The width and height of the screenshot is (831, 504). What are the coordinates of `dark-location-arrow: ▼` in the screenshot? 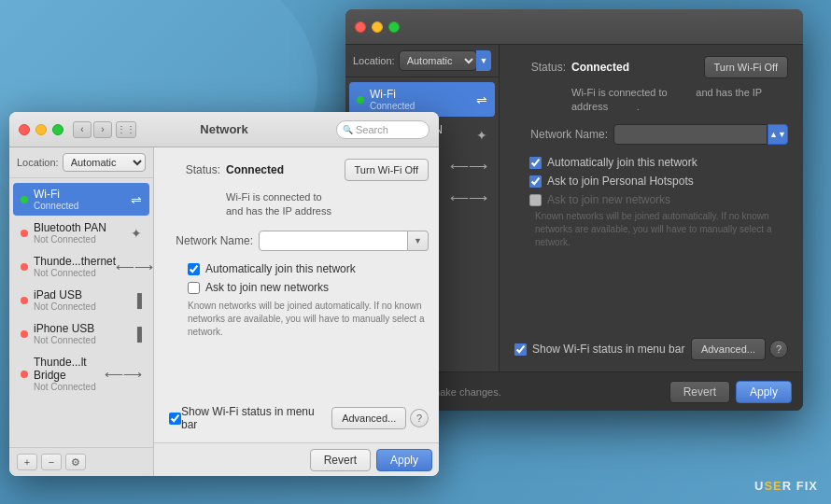 It's located at (484, 61).